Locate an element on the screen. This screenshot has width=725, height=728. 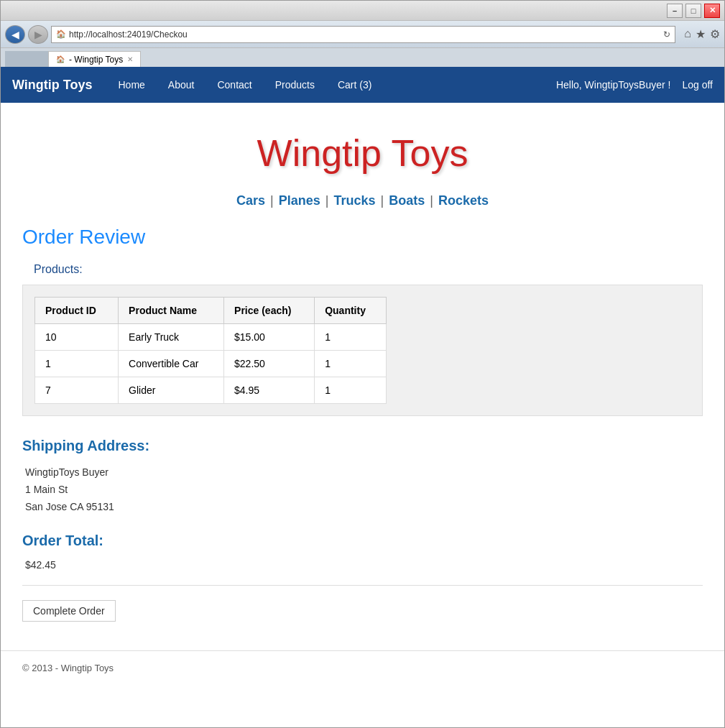
address-text: http://localhost:24019/Checkou is located at coordinates (365, 34).